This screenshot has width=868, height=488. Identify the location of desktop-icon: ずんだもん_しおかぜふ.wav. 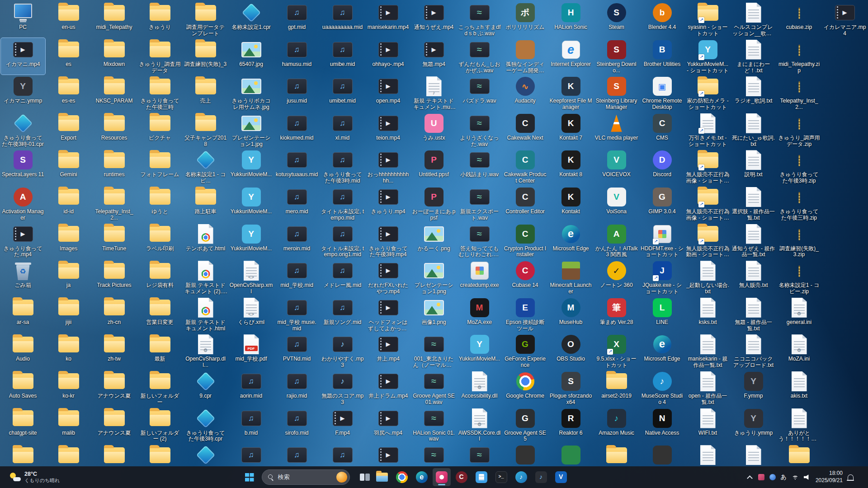
(480, 56).